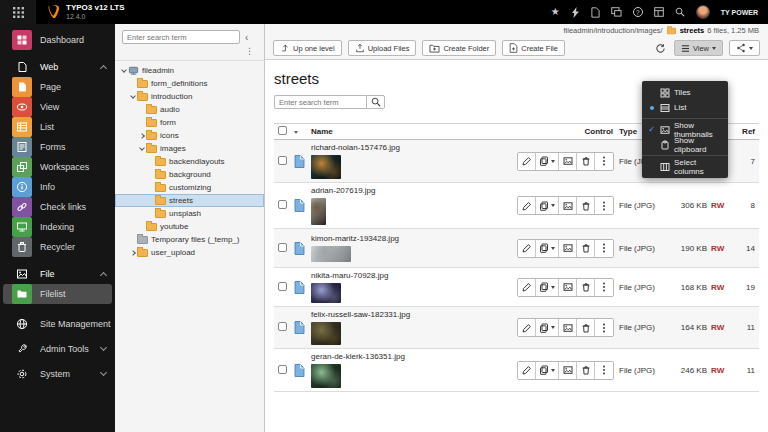 Image resolution: width=768 pixels, height=432 pixels. Describe the element at coordinates (692, 30) in the screenshot. I see `breadcrumb-current: streets` at that location.